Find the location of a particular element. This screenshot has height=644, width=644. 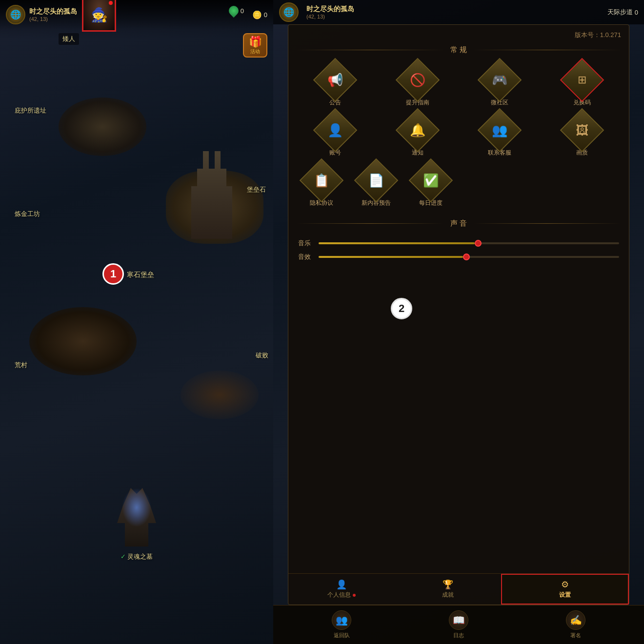

activity-label: 活动 is located at coordinates (255, 52).